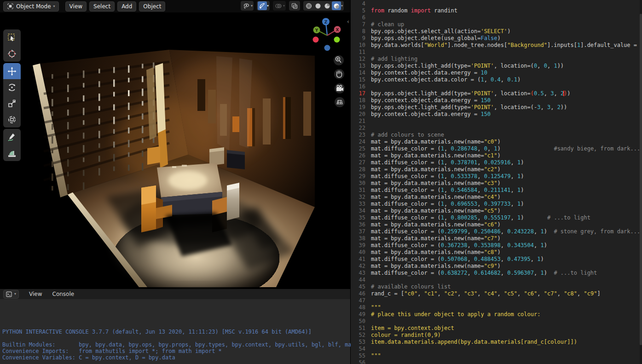  What do you see at coordinates (496, 232) in the screenshot?
I see `code-line: 37mat.diffuse_color = (0.259799, 0.25048…` at bounding box center [496, 232].